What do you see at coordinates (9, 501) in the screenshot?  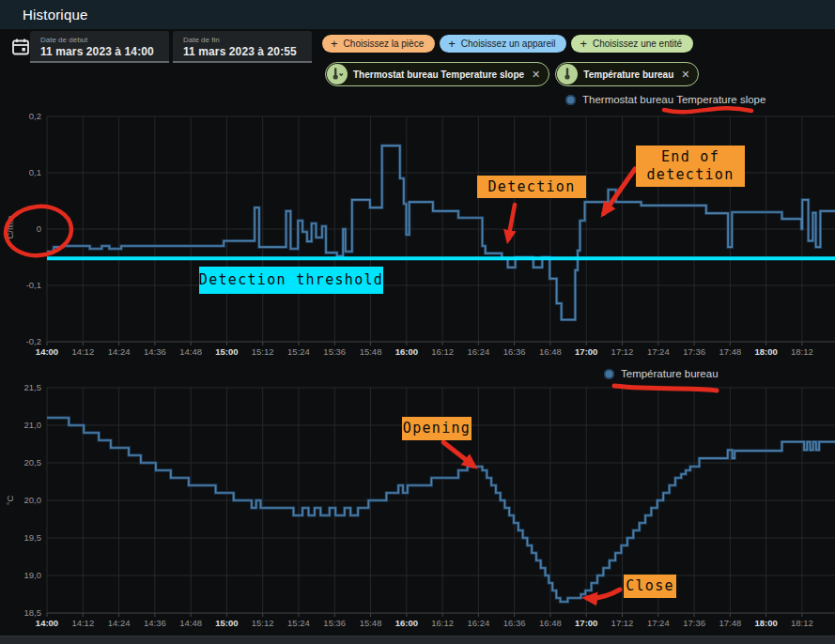 I see `svg-text: °C` at bounding box center [9, 501].